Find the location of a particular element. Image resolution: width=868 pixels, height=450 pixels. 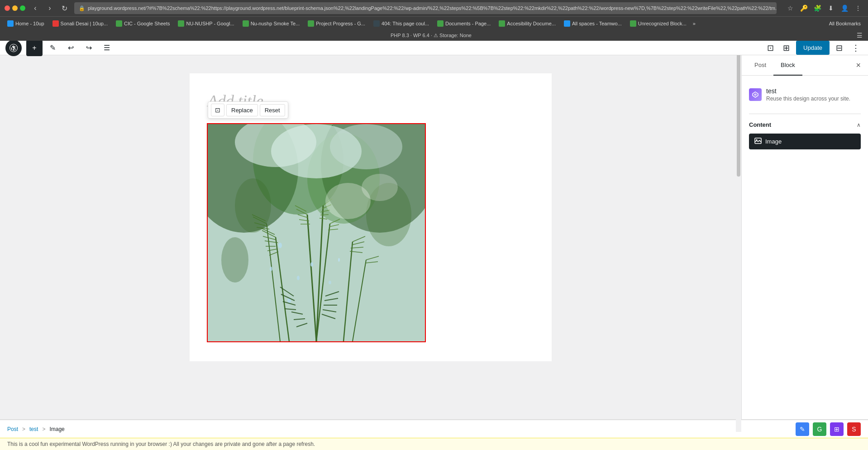

pattern-info: test Reuse this design across your site. is located at coordinates (814, 95).